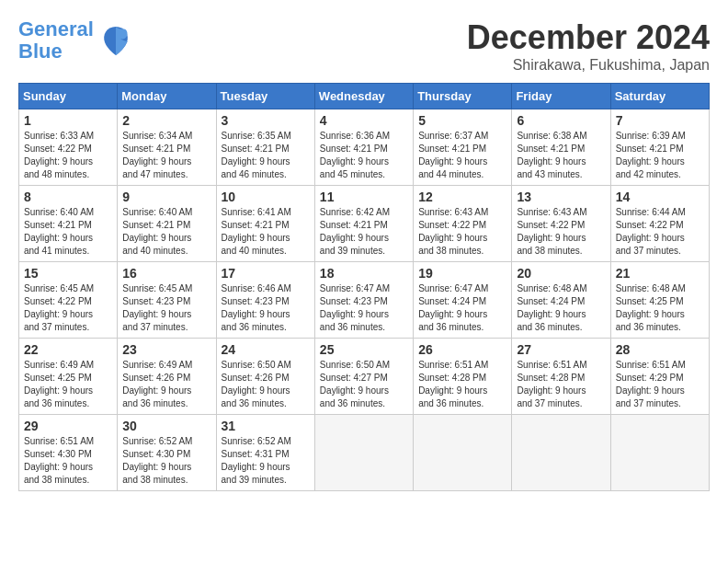  What do you see at coordinates (463, 97) in the screenshot?
I see `weekday-header-thursday: Thursday` at bounding box center [463, 97].